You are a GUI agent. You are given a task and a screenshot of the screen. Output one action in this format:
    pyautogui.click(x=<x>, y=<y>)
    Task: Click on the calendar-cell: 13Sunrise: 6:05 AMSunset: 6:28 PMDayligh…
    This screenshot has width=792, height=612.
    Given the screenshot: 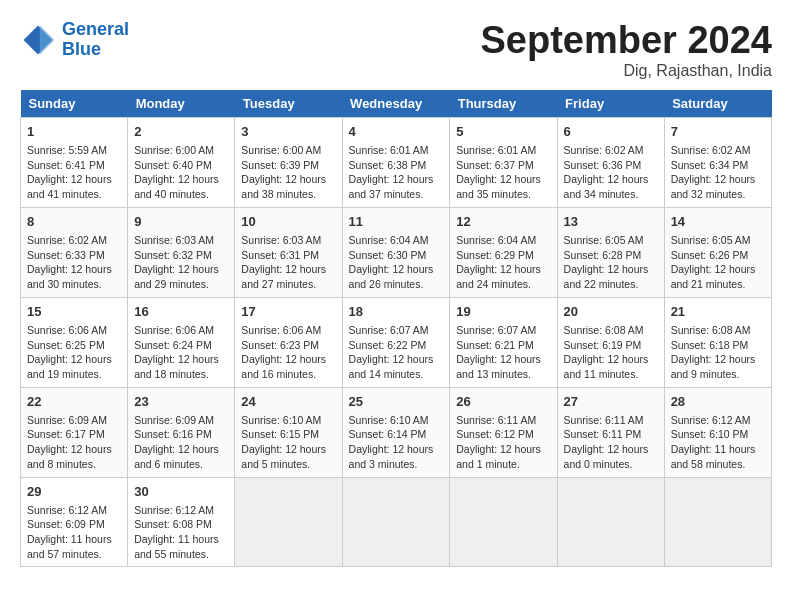 What is the action you would take?
    pyautogui.click(x=610, y=252)
    